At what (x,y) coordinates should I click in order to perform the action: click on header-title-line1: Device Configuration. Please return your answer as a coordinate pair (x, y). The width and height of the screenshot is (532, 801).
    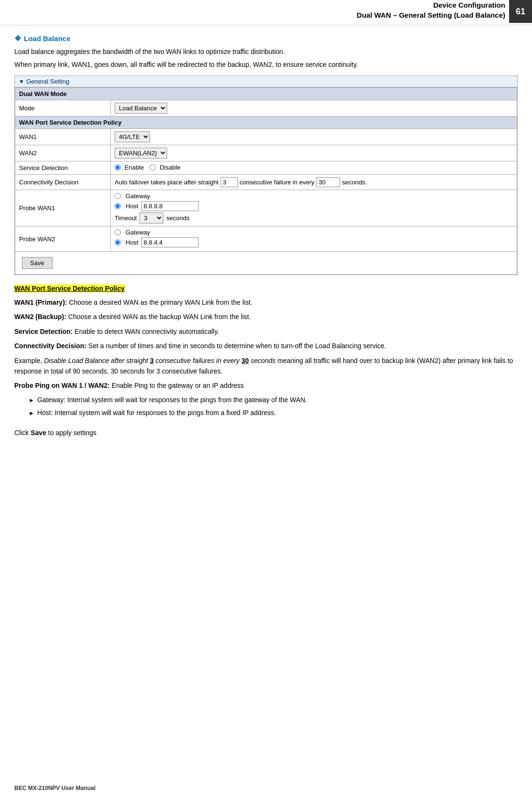
    Looking at the image, I should click on (431, 5).